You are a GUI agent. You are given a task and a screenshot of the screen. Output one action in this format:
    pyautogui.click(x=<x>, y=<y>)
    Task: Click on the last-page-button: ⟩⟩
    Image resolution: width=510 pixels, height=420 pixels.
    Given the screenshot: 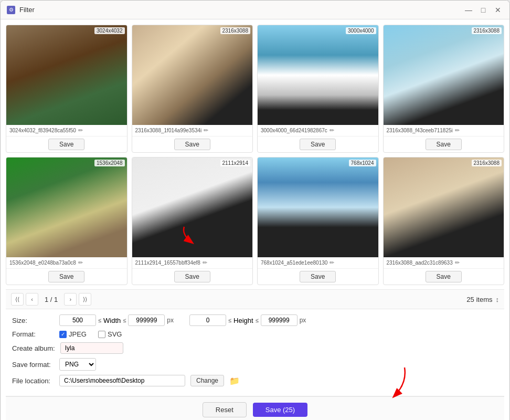 What is the action you would take?
    pyautogui.click(x=85, y=299)
    